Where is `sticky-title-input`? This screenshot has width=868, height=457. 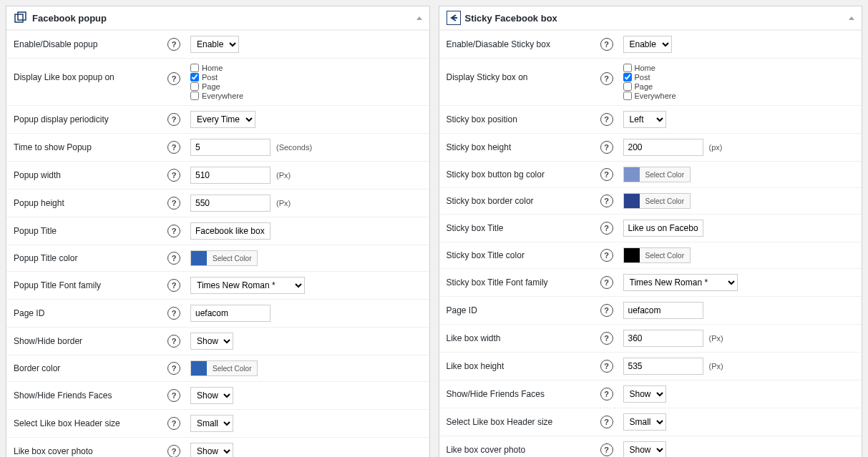
sticky-title-input is located at coordinates (663, 228).